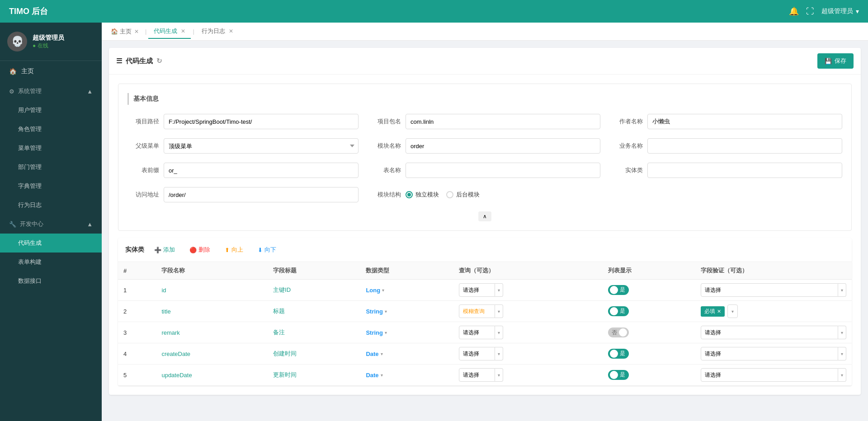  Describe the element at coordinates (382, 375) in the screenshot. I see `type-dropdown-icon-5: ▾` at that location.